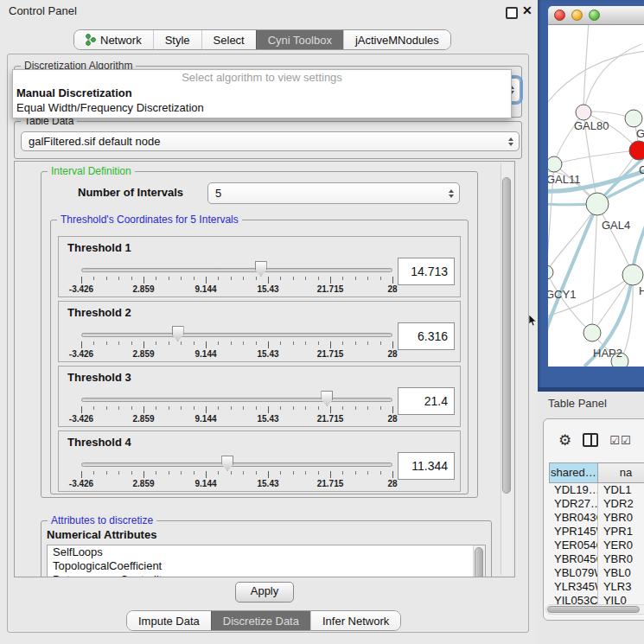 The width and height of the screenshot is (644, 644). Describe the element at coordinates (595, 16) in the screenshot. I see `zoom-traffic-icon` at that location.